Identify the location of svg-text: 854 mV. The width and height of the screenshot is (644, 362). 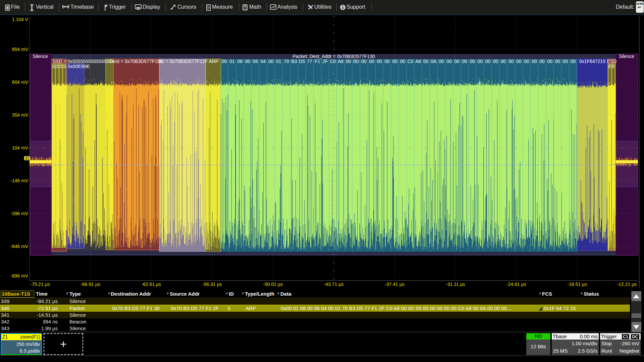
(20, 49).